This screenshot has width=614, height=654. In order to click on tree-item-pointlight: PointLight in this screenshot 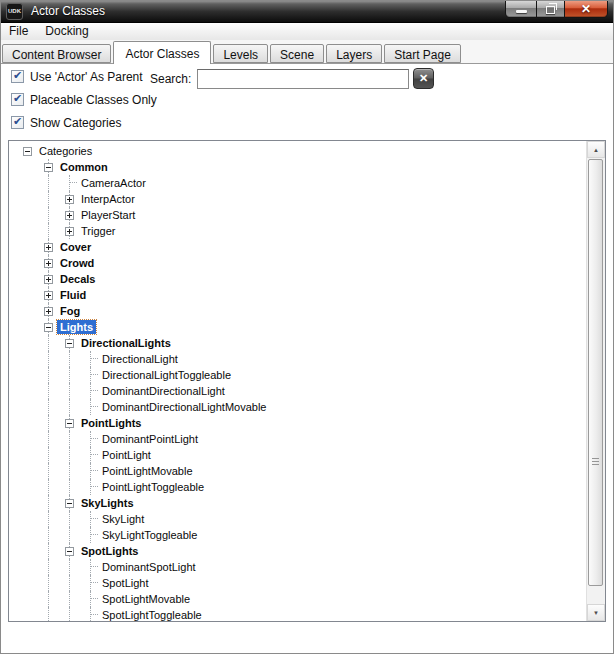, I will do `click(126, 455)`.